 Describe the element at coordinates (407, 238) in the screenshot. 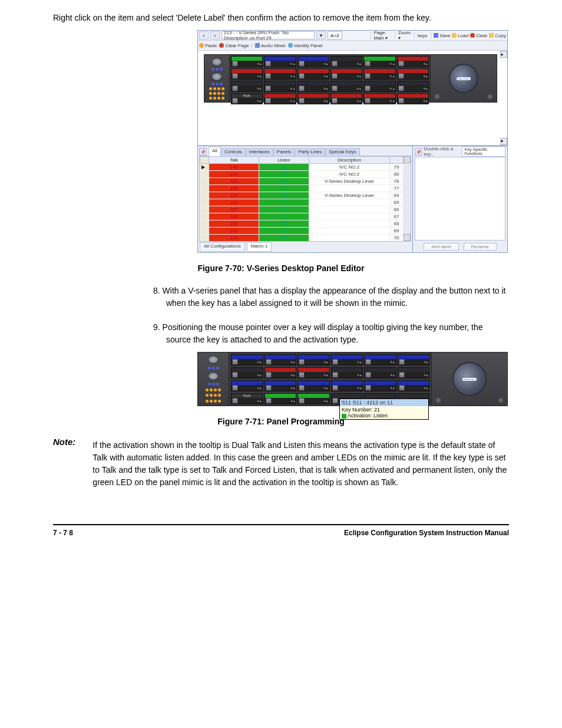

I see `scroll-down-icon` at that location.